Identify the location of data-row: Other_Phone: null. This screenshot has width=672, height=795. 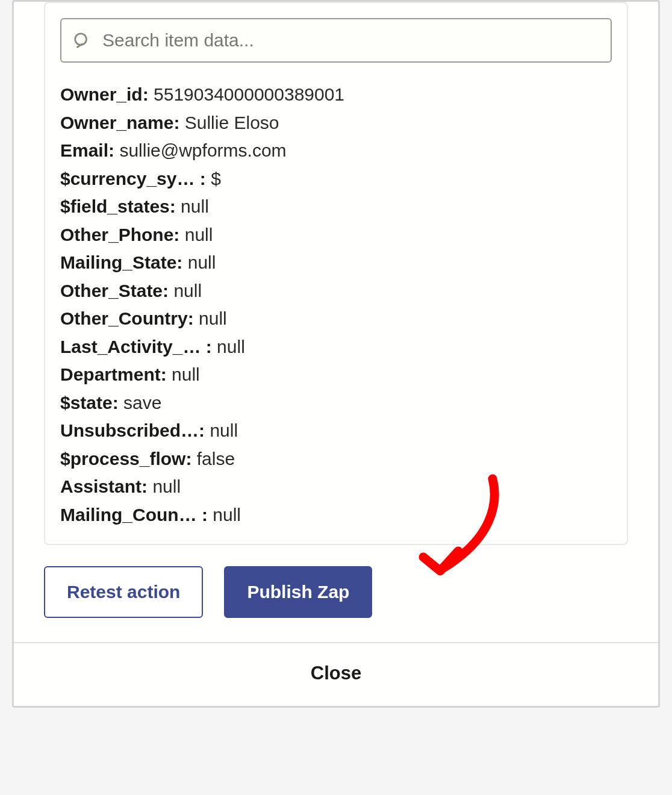
(336, 235).